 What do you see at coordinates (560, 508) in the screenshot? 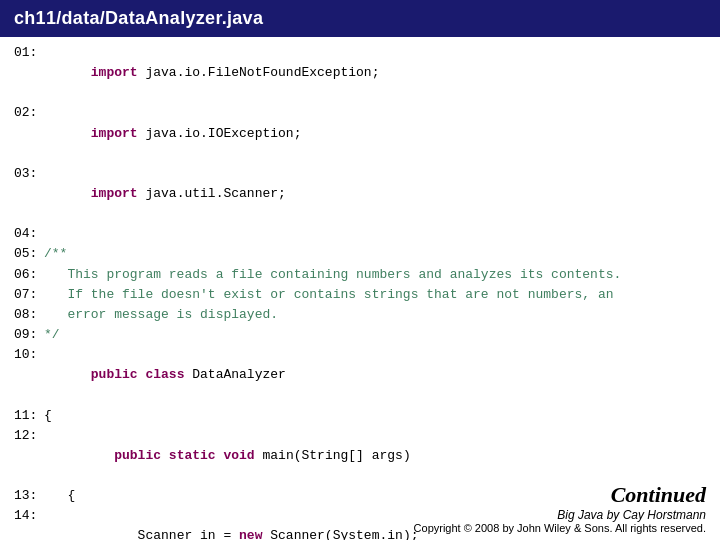
I see `footer: Continued Big Java by Cay Horstmann Copy…` at bounding box center [560, 508].